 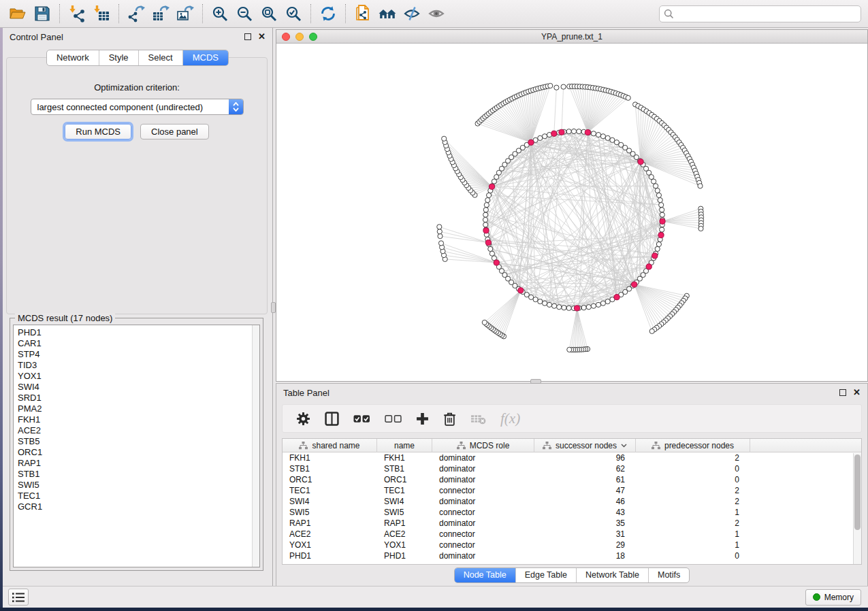 I want to click on add-column-icon, so click(x=422, y=419).